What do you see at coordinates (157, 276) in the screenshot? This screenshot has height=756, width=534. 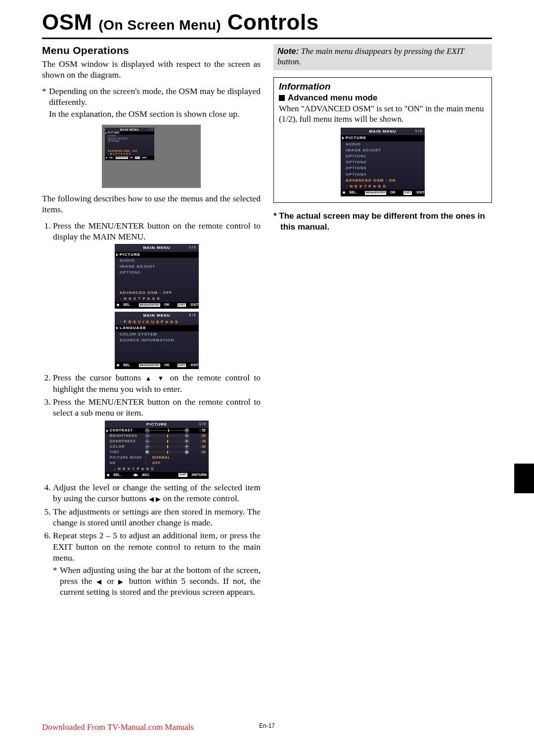 I see `osd-main-1: MAIN MENU1 / 2 PICTURE AUDIO IMAGE ADJUS…` at bounding box center [157, 276].